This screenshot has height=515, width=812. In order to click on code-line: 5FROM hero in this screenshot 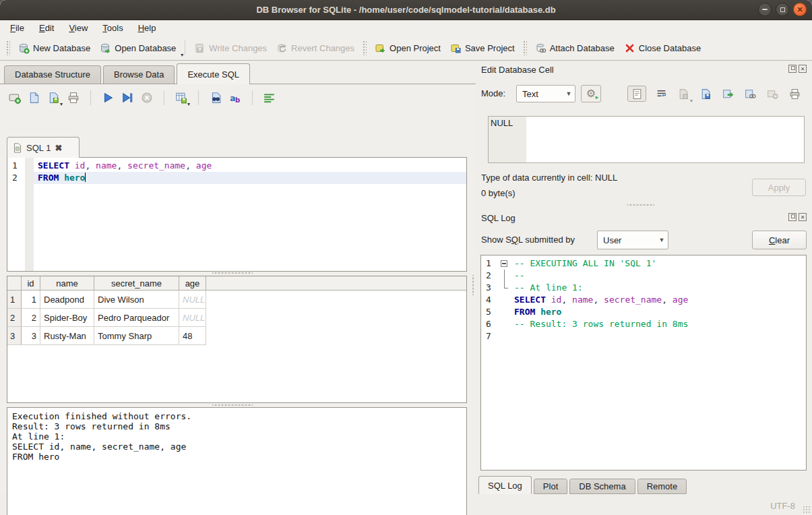, I will do `click(644, 312)`.